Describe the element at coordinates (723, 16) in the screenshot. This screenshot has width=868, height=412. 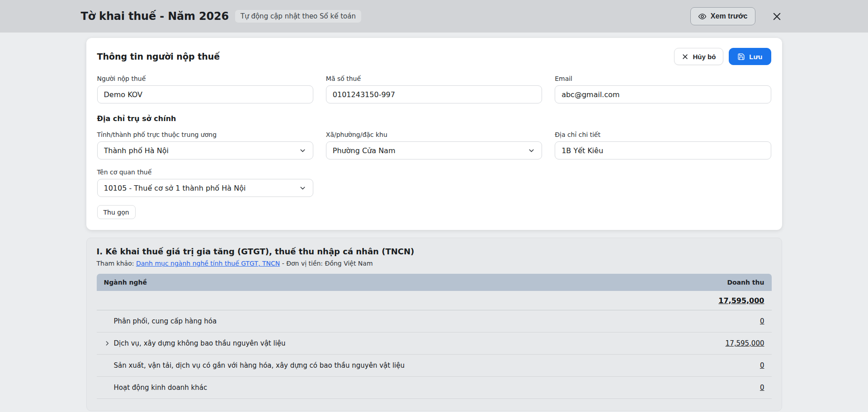
I see `preview-button: Xem trước` at that location.